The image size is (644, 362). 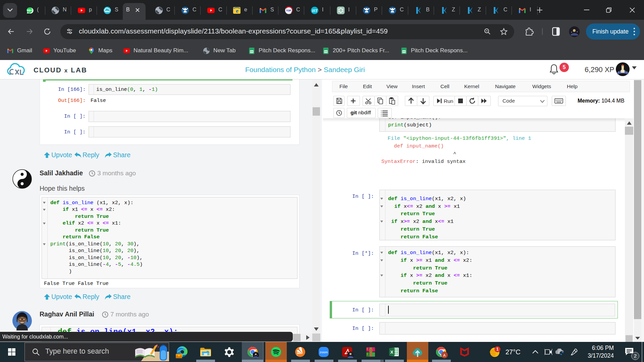 What do you see at coordinates (498, 349) in the screenshot?
I see `svg-text: 1` at bounding box center [498, 349].